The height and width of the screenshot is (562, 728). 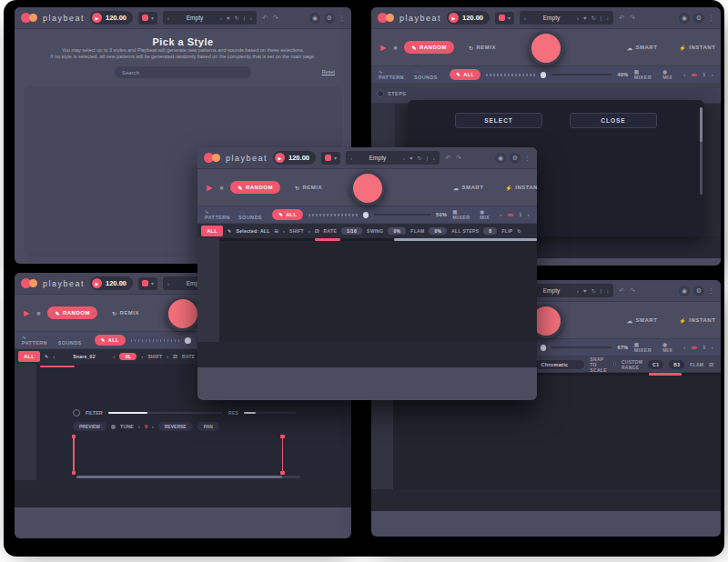 What do you see at coordinates (167, 356) in the screenshot?
I see `shift-right-button: ›` at bounding box center [167, 356].